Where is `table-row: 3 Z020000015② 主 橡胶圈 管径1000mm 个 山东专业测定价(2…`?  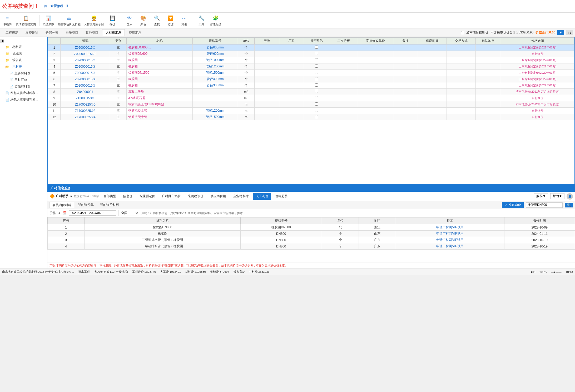
table-row: 3 Z020000015② 主 橡胶圈 管径1000mm 个 山东专业测定价(2… is located at coordinates (311, 60).